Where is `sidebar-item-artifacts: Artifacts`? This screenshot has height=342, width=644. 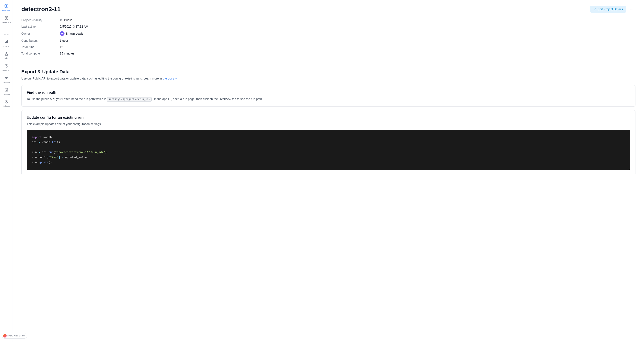
sidebar-item-artifacts: Artifacts is located at coordinates (6, 104).